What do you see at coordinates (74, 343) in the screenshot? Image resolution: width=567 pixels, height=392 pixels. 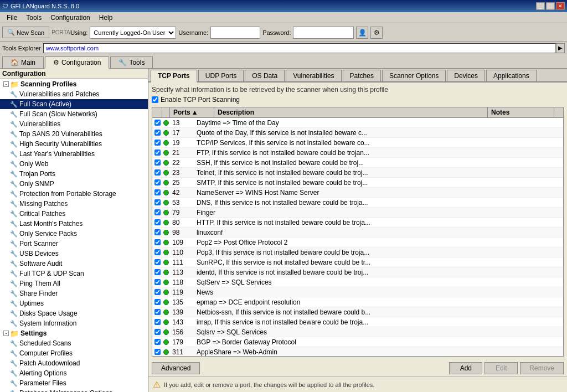 I see `tree-node-scheduled-scans: 🔧Scheduled Scans` at bounding box center [74, 343].